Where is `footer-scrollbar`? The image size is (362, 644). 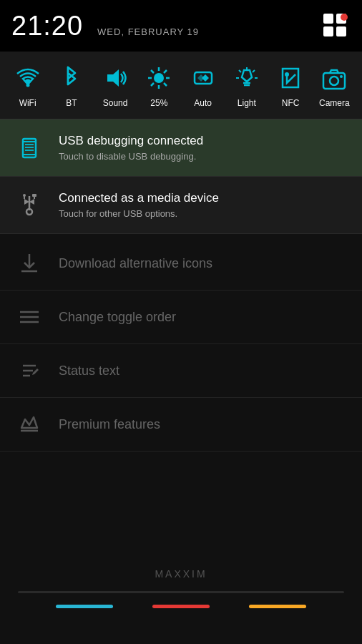
footer-scrollbar is located at coordinates (180, 592).